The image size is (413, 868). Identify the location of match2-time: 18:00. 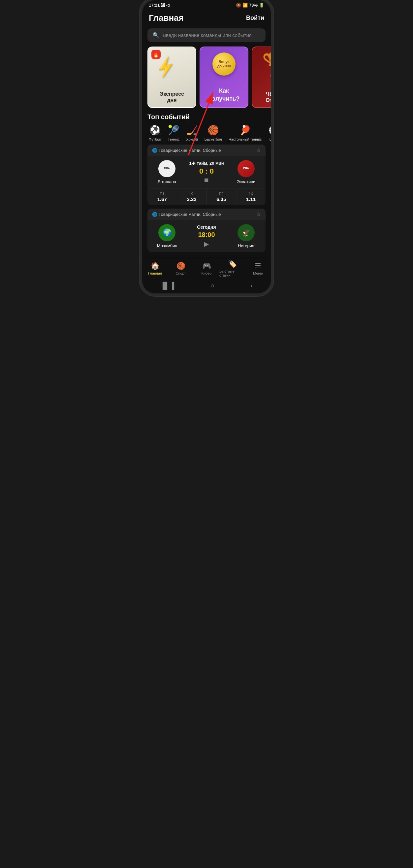
(206, 235).